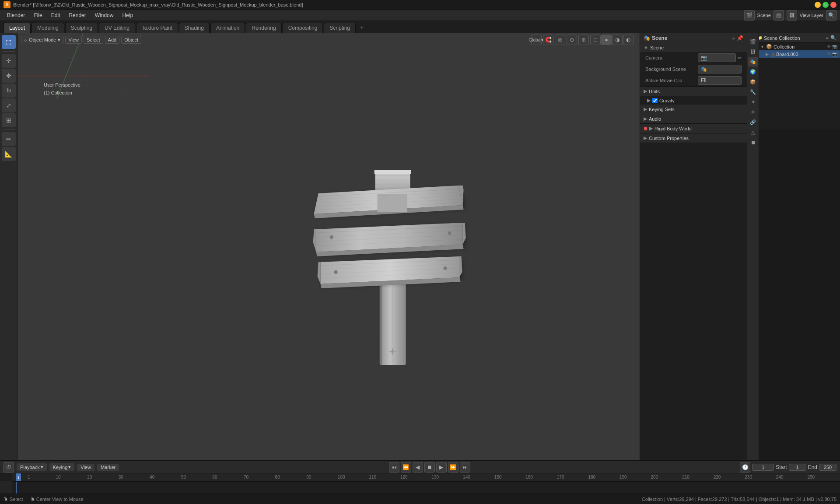  I want to click on transform-tool-button: ⊞, so click(9, 120).